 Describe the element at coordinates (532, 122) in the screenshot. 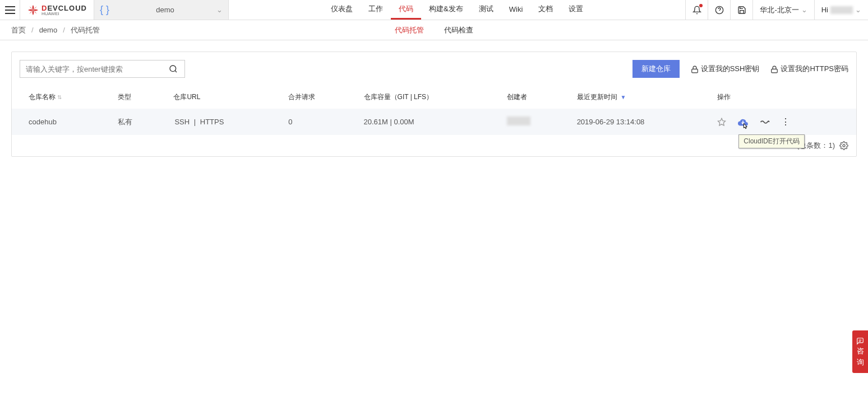

I see `cell-creator` at that location.